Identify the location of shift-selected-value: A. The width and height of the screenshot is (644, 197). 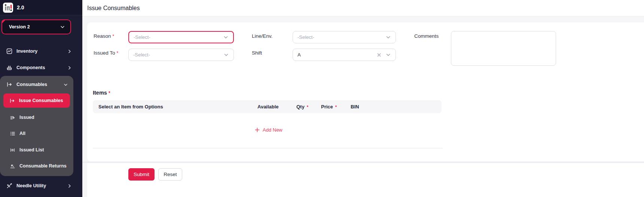
(337, 55).